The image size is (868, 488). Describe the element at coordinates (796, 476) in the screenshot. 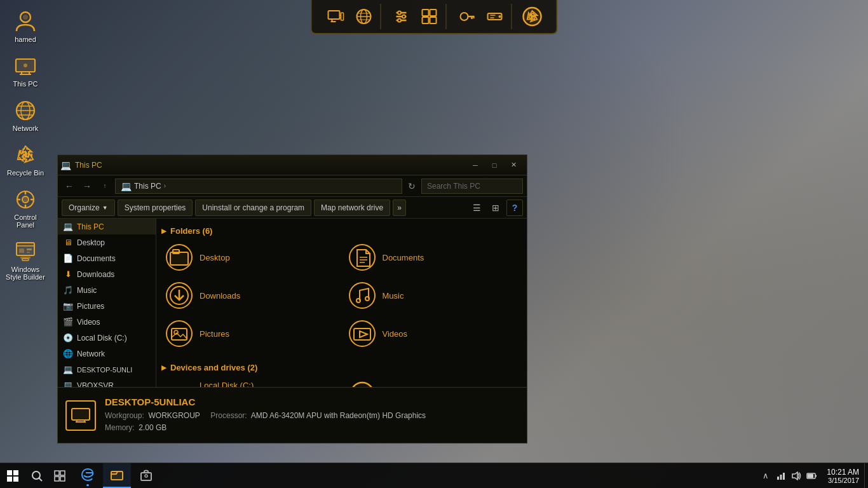

I see `tray-volume-icon` at that location.